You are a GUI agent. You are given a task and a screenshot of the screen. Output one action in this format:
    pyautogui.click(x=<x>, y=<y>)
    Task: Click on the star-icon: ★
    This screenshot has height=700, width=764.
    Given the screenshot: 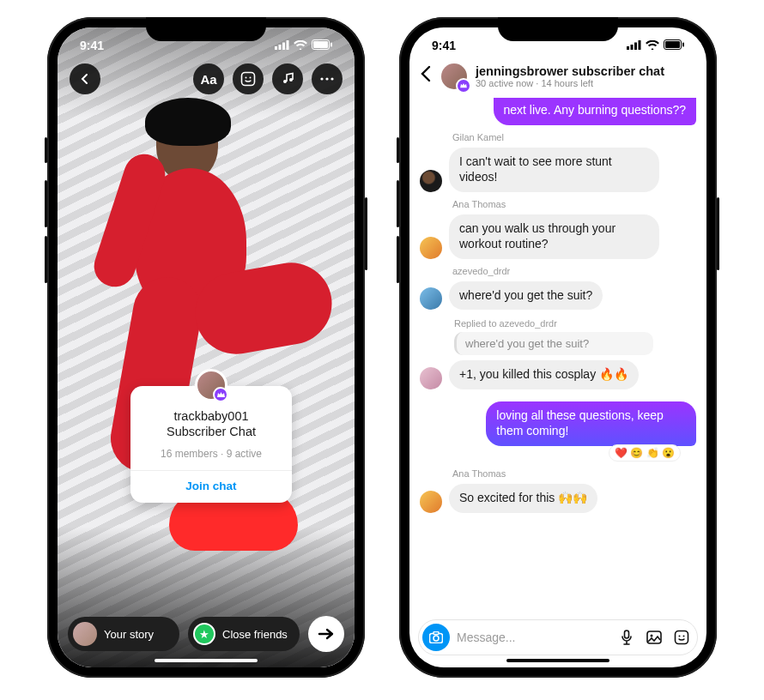 What is the action you would take?
    pyautogui.click(x=204, y=634)
    